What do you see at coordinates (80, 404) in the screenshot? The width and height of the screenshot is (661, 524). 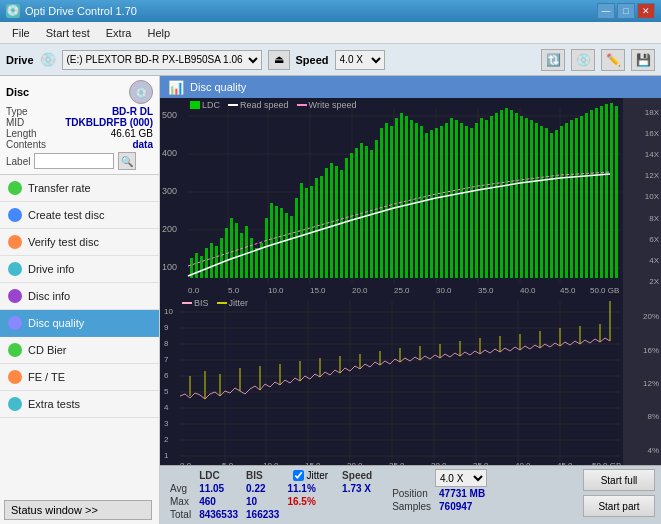 I see `sidebar-item-extra-tests: Extra tests` at bounding box center [80, 404].